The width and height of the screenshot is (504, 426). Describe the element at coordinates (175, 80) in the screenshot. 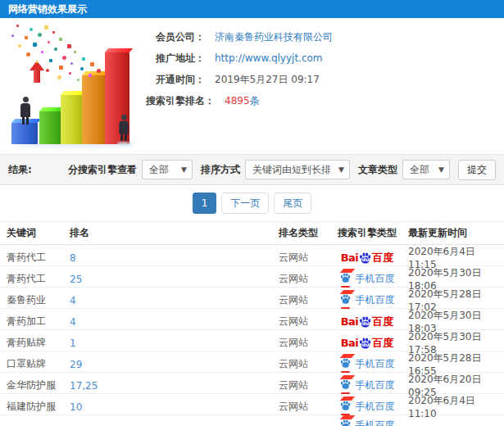

I see `open-time-label: 开通时间：` at that location.